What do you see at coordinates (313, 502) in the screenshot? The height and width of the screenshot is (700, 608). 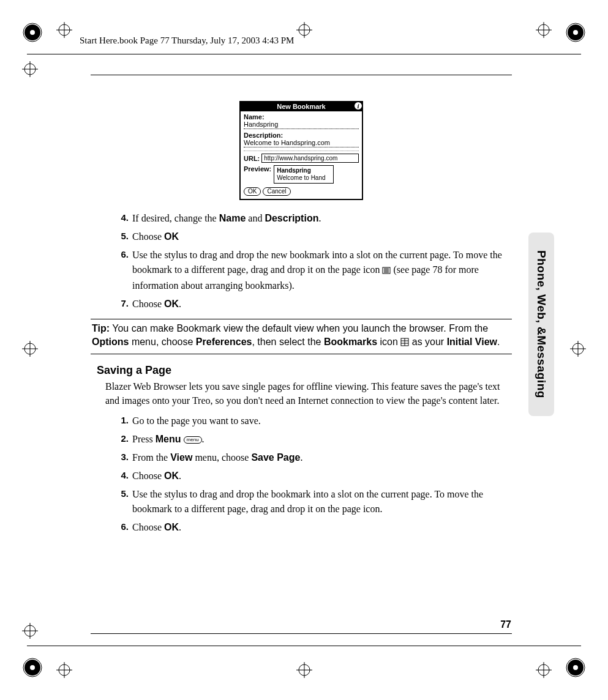 I see `step-b5: 5. Use the stylus to drag and drop the b…` at bounding box center [313, 502].